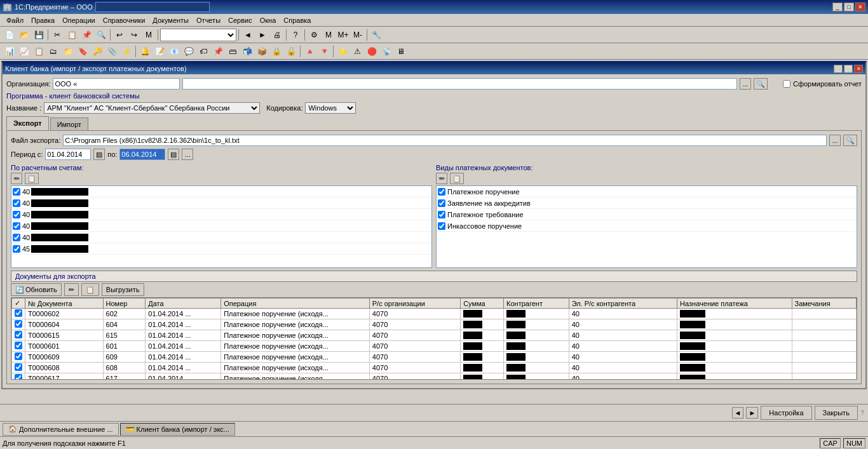  What do you see at coordinates (39, 51) in the screenshot?
I see `tb2-3: 📋` at bounding box center [39, 51].